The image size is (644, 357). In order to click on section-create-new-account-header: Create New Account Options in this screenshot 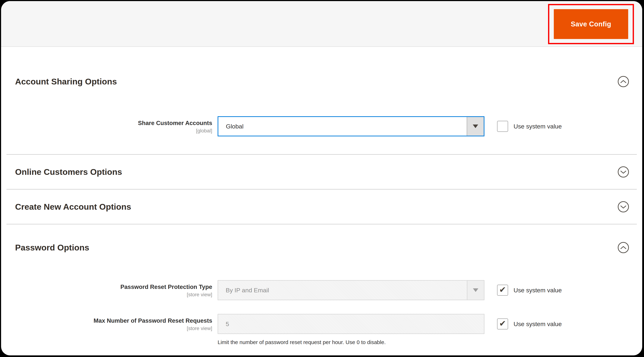, I will do `click(322, 207)`.